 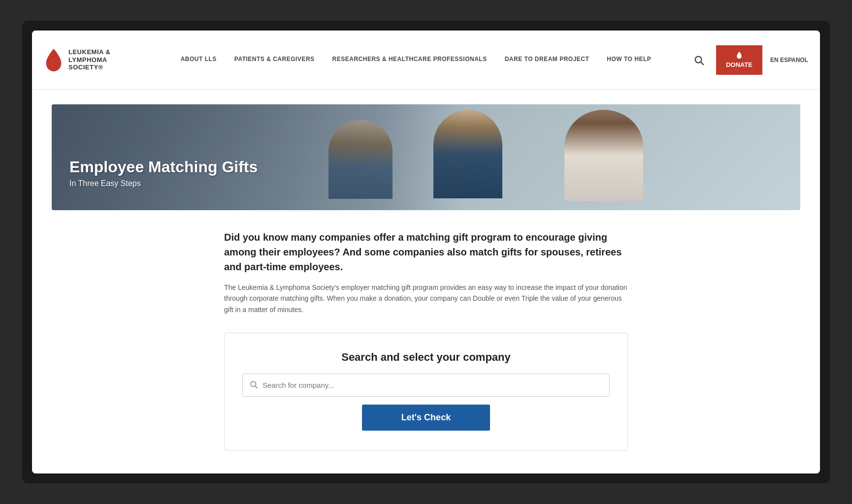 What do you see at coordinates (426, 357) in the screenshot?
I see `search-title: Search and select your company` at bounding box center [426, 357].